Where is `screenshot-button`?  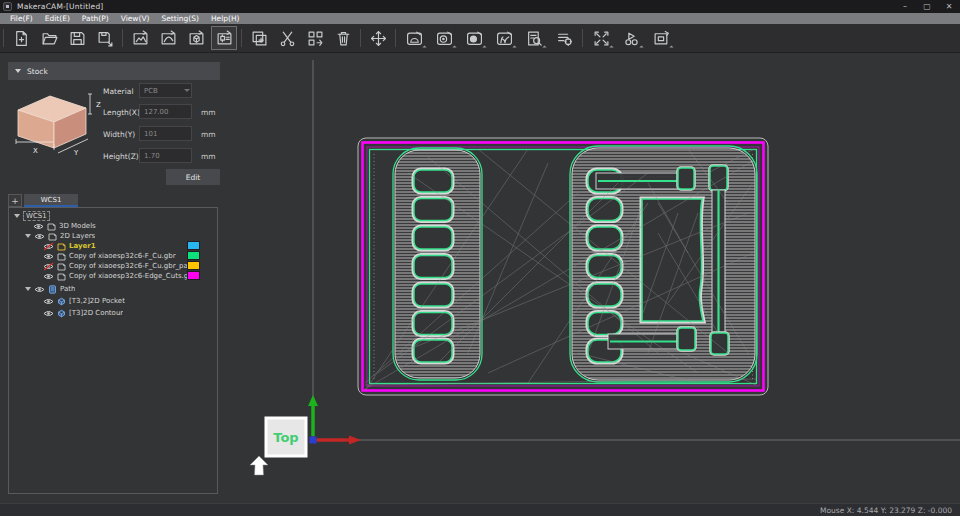
screenshot-button is located at coordinates (661, 38).